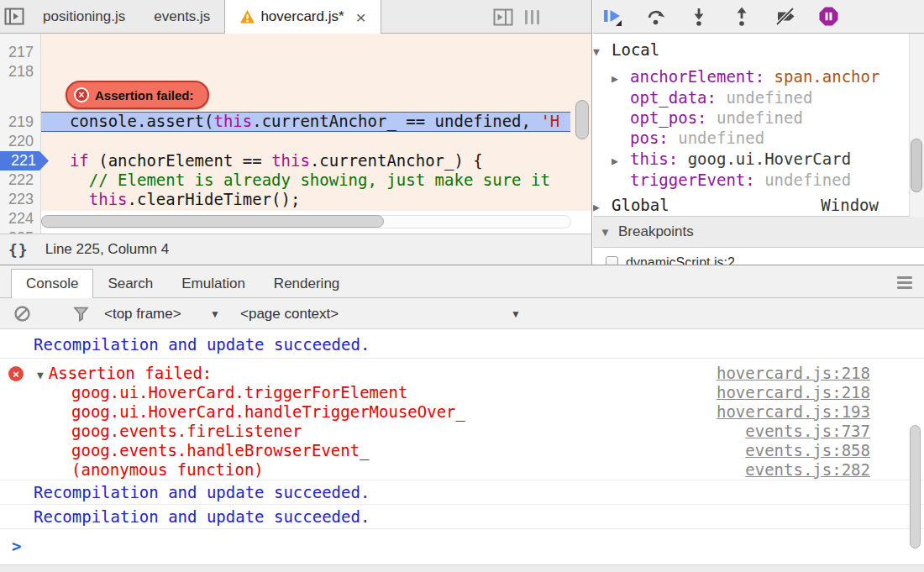 Image resolution: width=924 pixels, height=572 pixels. Describe the element at coordinates (828, 17) in the screenshot. I see `pause-on-exceptions-button` at that location.